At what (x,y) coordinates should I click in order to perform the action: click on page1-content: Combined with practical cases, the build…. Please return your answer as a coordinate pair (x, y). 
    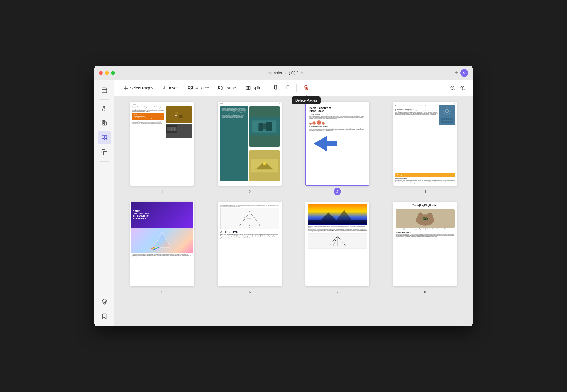
    Looking at the image, I should click on (162, 145).